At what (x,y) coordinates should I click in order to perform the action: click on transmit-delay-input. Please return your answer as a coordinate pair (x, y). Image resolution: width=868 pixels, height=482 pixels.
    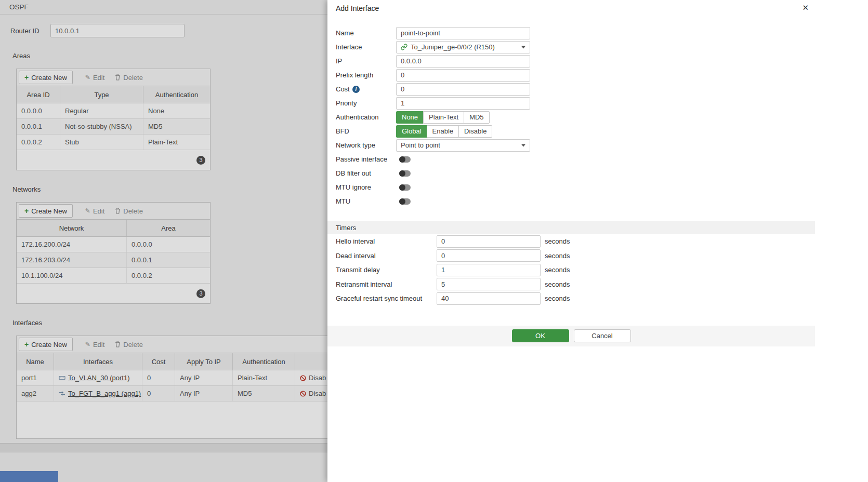
    Looking at the image, I should click on (489, 270).